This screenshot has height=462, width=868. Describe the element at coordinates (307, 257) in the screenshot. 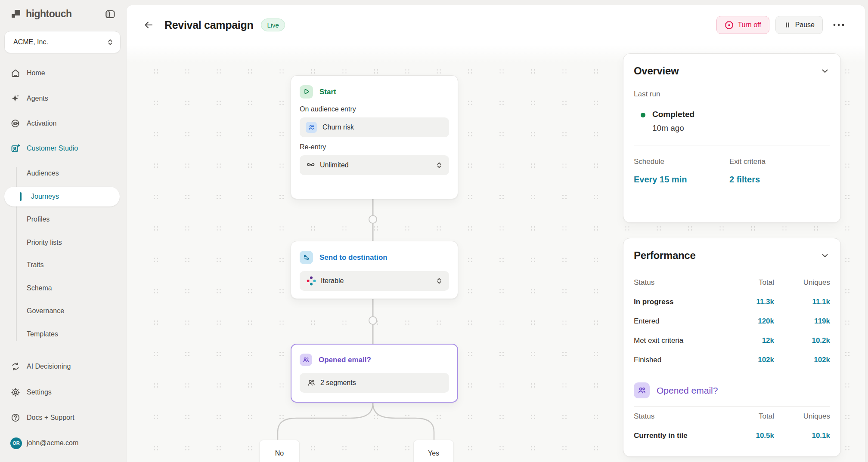

I see `destination-icon` at that location.